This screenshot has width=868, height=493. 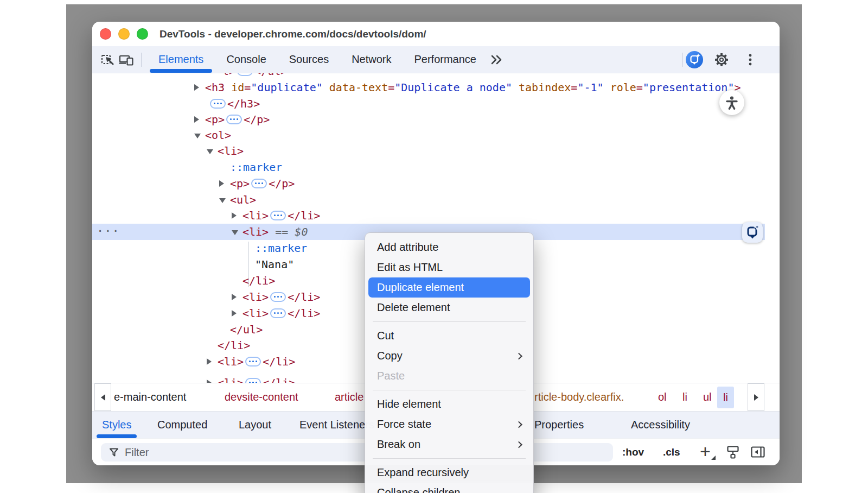 What do you see at coordinates (218, 135) in the screenshot?
I see `code-token: <ol>` at bounding box center [218, 135].